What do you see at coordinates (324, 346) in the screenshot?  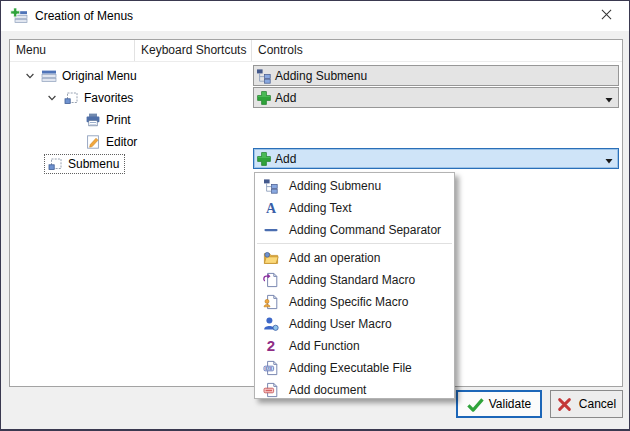 I see `menu-item-label: Add Function` at bounding box center [324, 346].